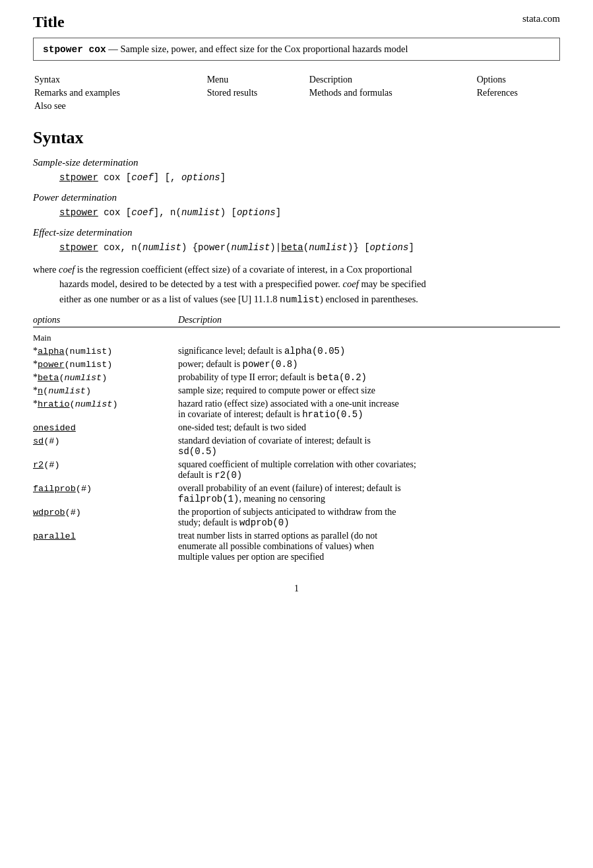 Image resolution: width=593 pixels, height=868 pixels. What do you see at coordinates (106, 351) in the screenshot?
I see `option-alpha: *alpha(numlist)` at bounding box center [106, 351].